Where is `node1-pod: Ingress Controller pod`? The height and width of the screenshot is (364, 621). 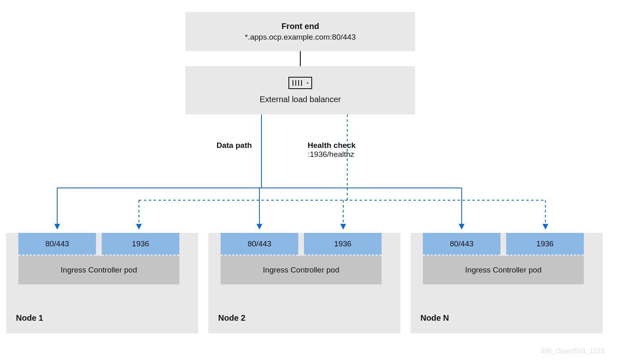 node1-pod: Ingress Controller pod is located at coordinates (99, 270).